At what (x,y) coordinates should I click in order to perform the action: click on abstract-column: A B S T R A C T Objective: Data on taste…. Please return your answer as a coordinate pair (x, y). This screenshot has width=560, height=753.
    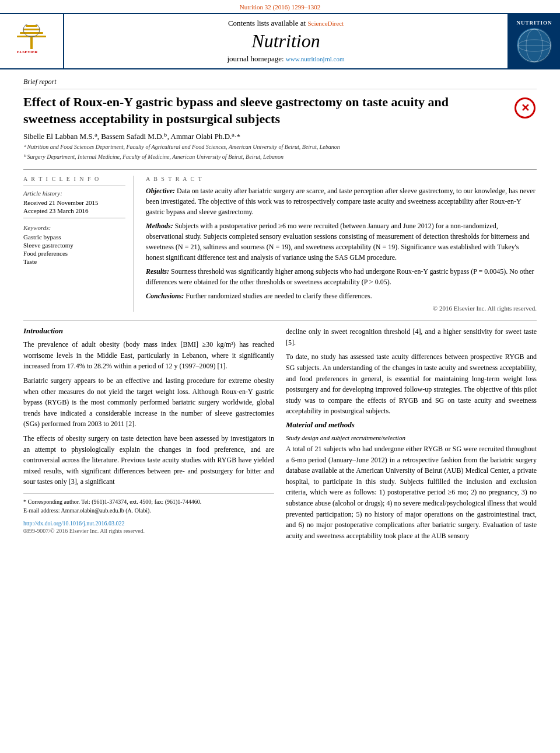
    Looking at the image, I should click on (341, 244).